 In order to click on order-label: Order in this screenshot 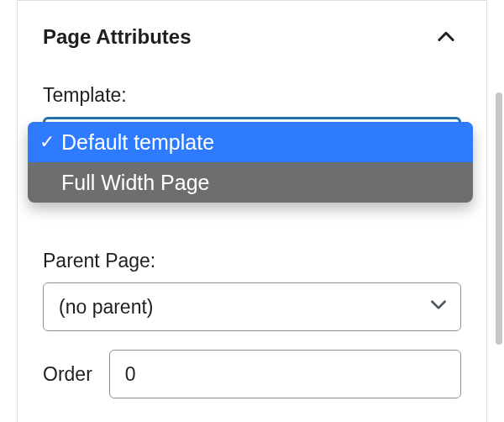, I will do `click(67, 375)`.